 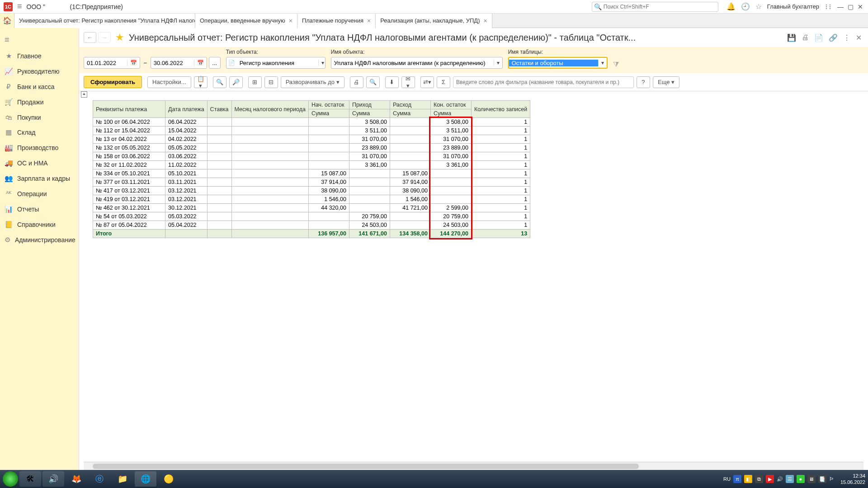 What do you see at coordinates (270, 109) in the screenshot?
I see `col-period: Месяц налогового периода` at bounding box center [270, 109].